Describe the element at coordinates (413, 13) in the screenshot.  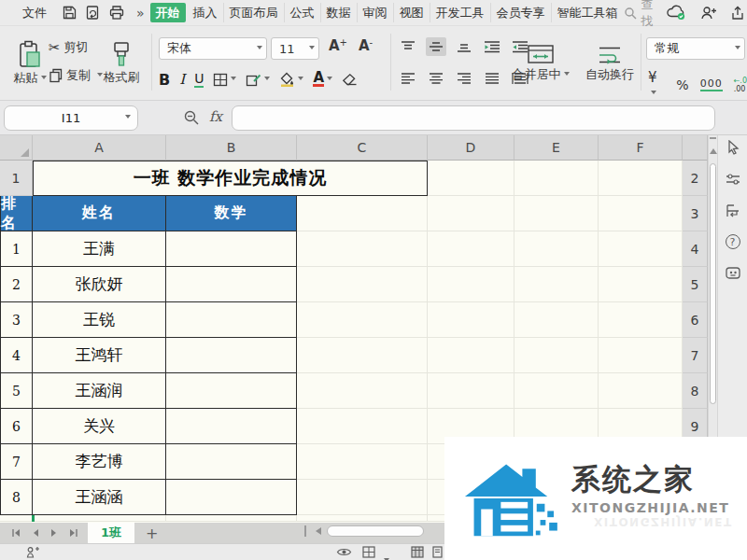
I see `tab-view: 视图` at that location.